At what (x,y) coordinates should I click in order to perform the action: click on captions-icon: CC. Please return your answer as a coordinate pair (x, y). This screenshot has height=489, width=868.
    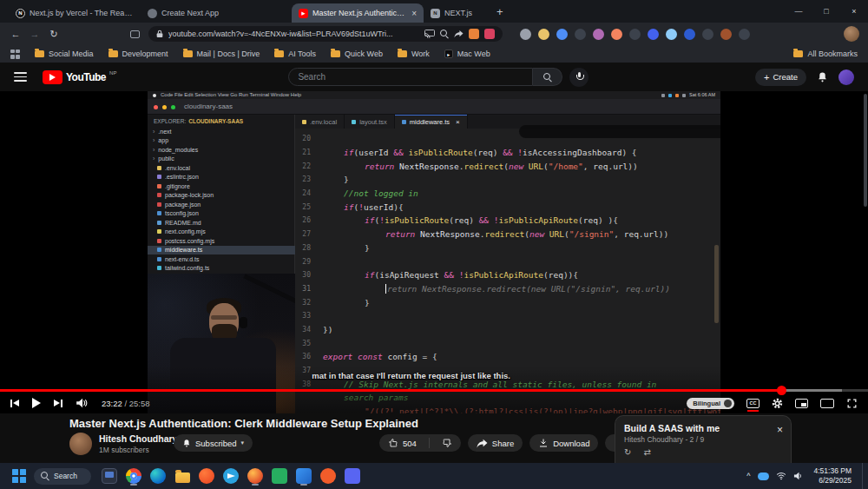
    Looking at the image, I should click on (753, 403).